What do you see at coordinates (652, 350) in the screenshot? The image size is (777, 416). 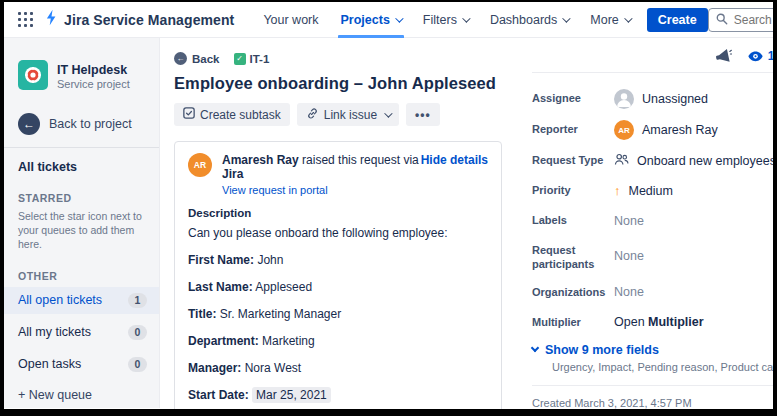 I see `show-more-fields-link: Show 9 more fields` at bounding box center [652, 350].